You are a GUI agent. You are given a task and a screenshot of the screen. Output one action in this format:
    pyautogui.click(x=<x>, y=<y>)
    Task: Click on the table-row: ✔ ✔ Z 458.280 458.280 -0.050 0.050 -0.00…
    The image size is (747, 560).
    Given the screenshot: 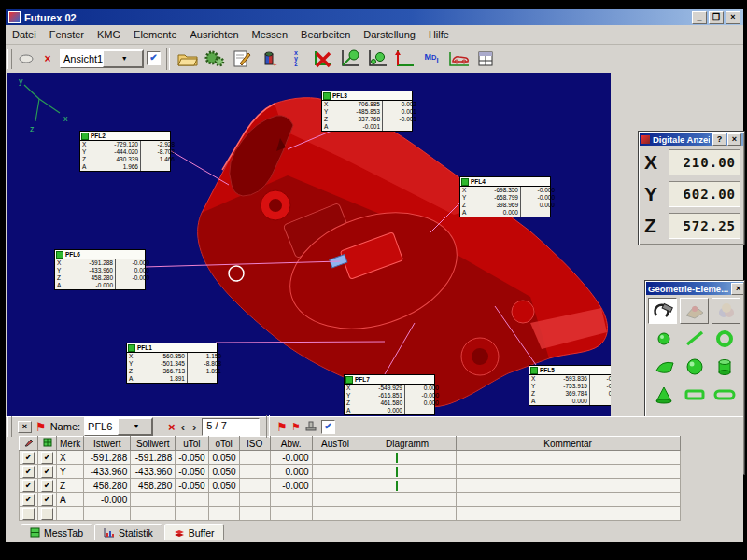 What is the action you would take?
    pyautogui.click(x=350, y=485)
    